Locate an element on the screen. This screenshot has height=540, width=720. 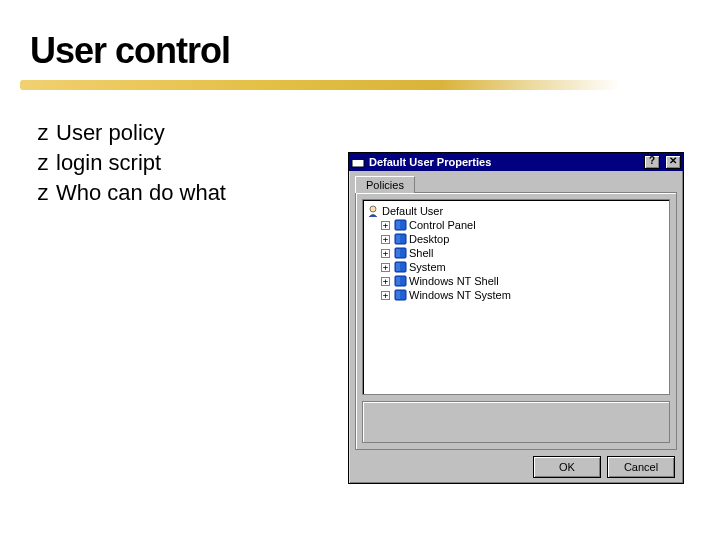
tab-row: Policies is located at coordinates (516, 184).